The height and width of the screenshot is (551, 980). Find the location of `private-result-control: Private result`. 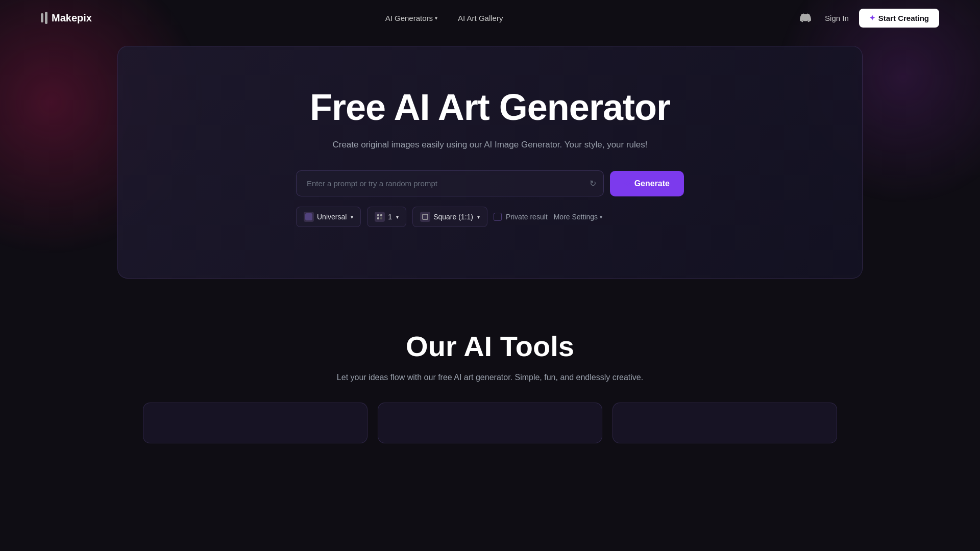

private-result-control: Private result is located at coordinates (521, 217).